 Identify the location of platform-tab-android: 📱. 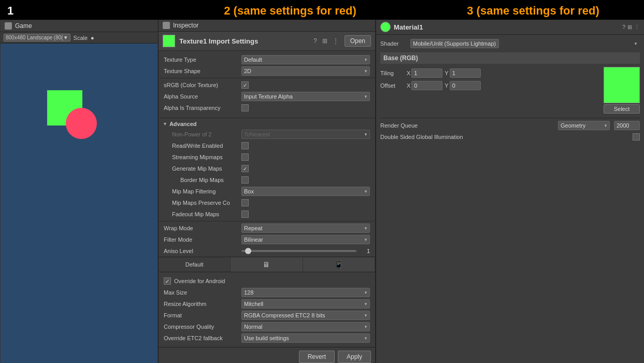
(339, 264).